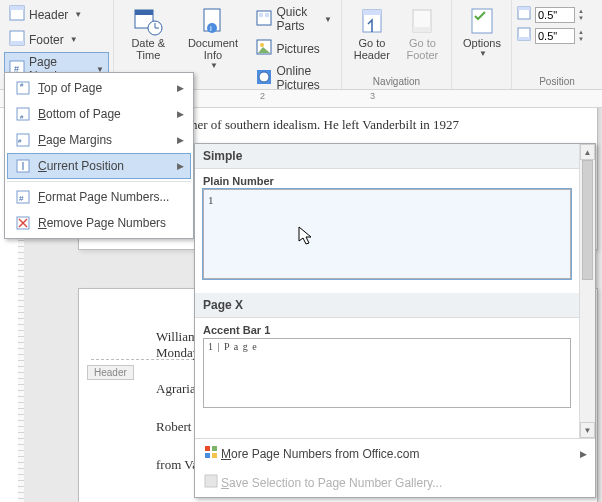  What do you see at coordinates (107, 197) in the screenshot?
I see `menu-label: ormat Page Numbers...` at bounding box center [107, 197].